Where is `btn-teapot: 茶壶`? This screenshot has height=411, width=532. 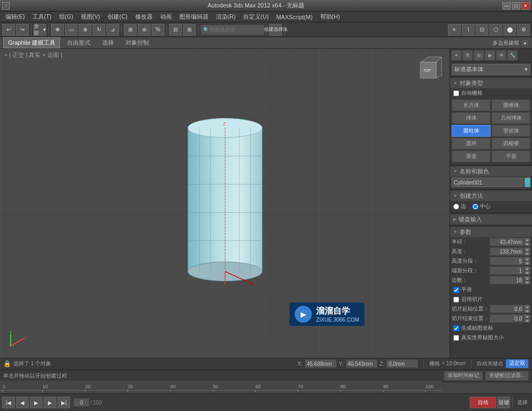 btn-teapot: 茶壶 is located at coordinates (471, 156).